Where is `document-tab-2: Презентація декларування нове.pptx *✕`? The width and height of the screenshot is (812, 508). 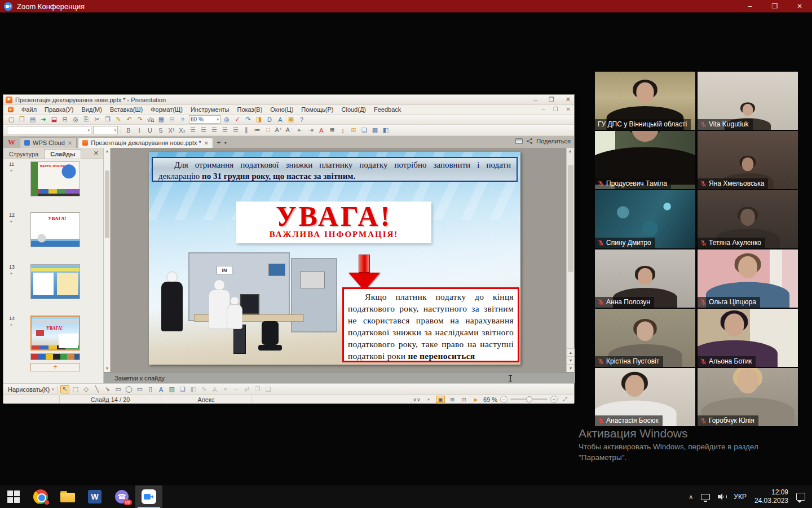 document-tab-2: Презентація декларування нове.pptx *✕ is located at coordinates (145, 142).